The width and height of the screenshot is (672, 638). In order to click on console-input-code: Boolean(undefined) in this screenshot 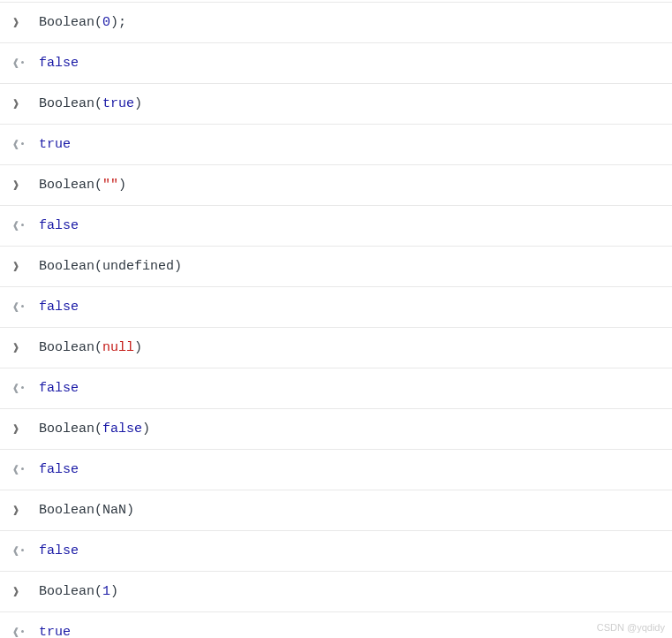, I will do `click(110, 267)`.